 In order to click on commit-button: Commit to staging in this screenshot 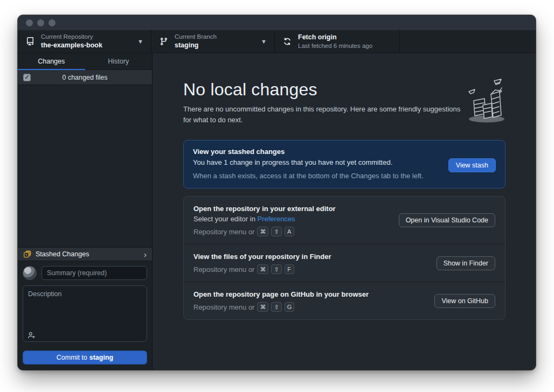, I will do `click(85, 358)`.